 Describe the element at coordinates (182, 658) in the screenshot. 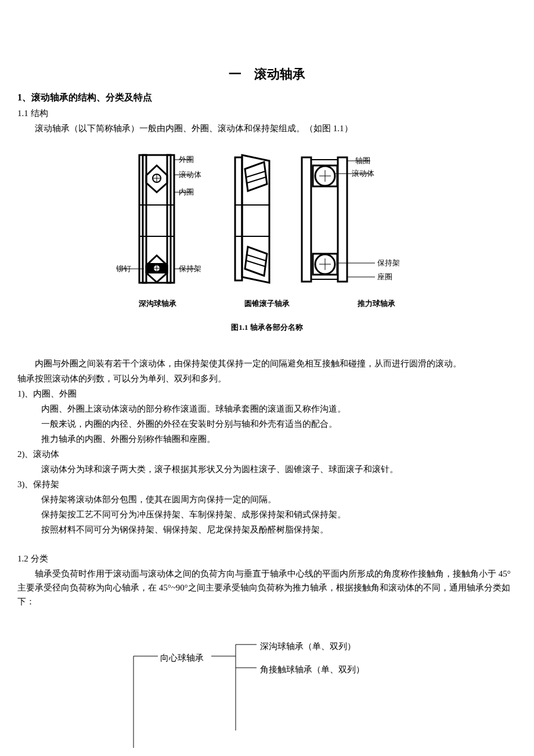

I see `tree-node-radial-ball: 向心球轴承` at that location.